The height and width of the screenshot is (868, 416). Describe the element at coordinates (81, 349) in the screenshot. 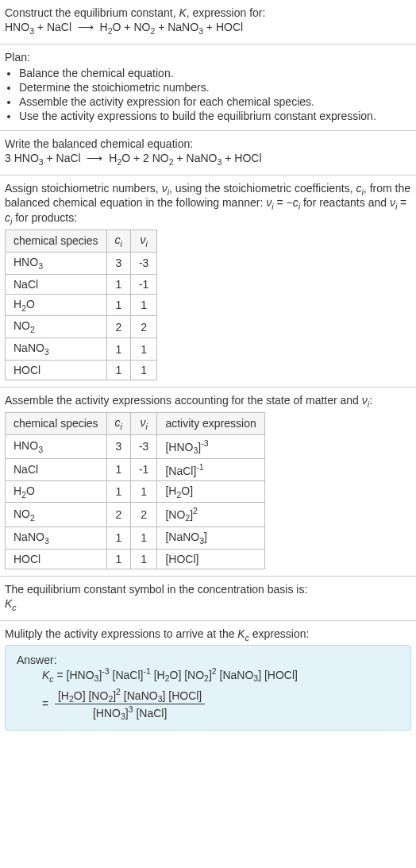

I see `table-row: NaNO311` at that location.